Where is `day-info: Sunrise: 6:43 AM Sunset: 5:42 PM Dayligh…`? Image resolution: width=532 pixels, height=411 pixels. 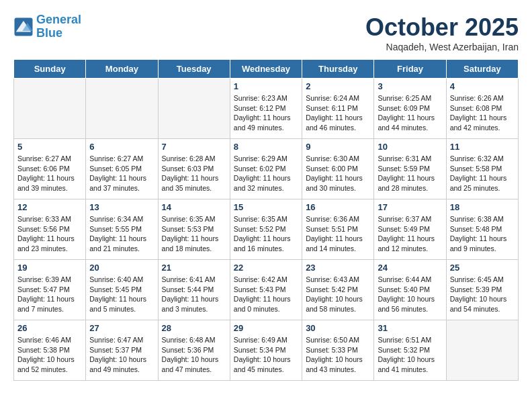 day-info: Sunrise: 6:43 AM Sunset: 5:42 PM Dayligh… is located at coordinates (338, 294).